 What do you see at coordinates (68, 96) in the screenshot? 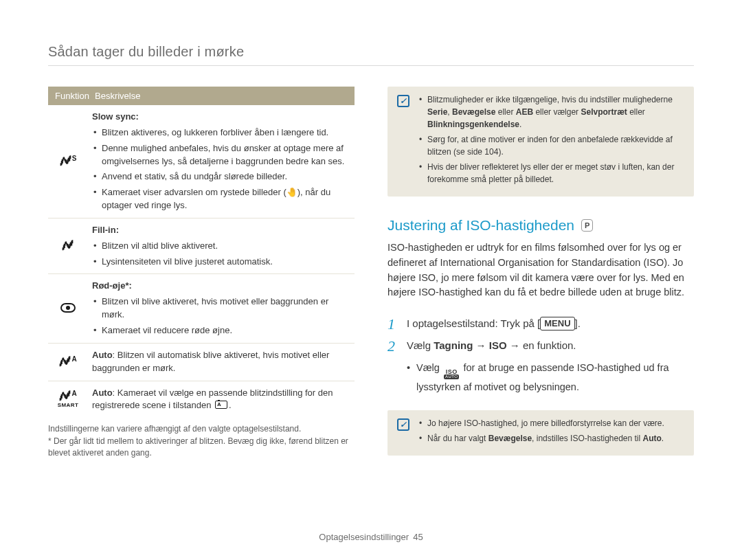
I see `th-funktion: Funktion` at bounding box center [68, 96].